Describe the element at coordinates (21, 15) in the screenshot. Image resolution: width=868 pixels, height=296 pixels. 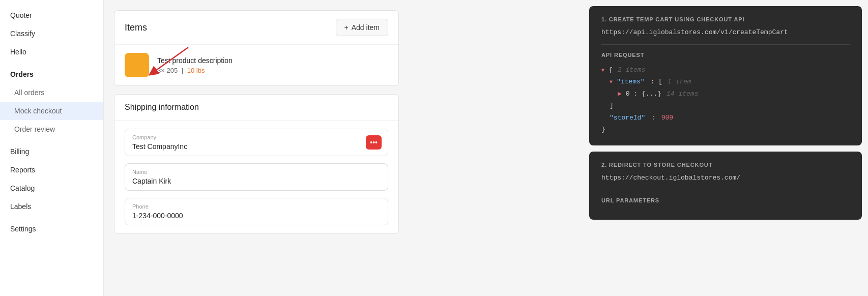
I see `sidebar-item-label: Quoter` at that location.